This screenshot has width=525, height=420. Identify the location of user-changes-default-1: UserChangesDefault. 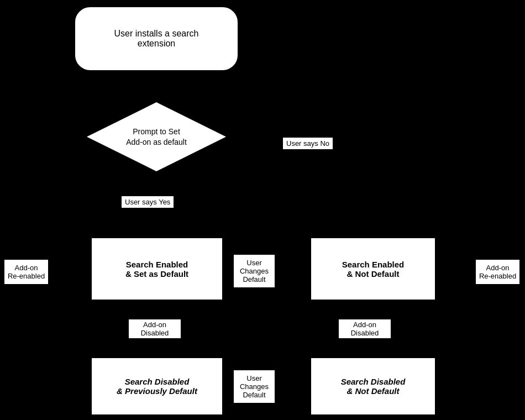
(254, 271).